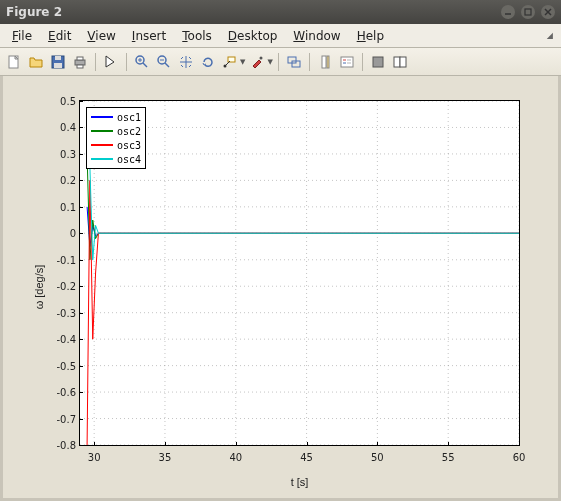 This screenshot has height=501, width=561. Describe the element at coordinates (280, 12) in the screenshot. I see `titlebar: Figure 2` at that location.